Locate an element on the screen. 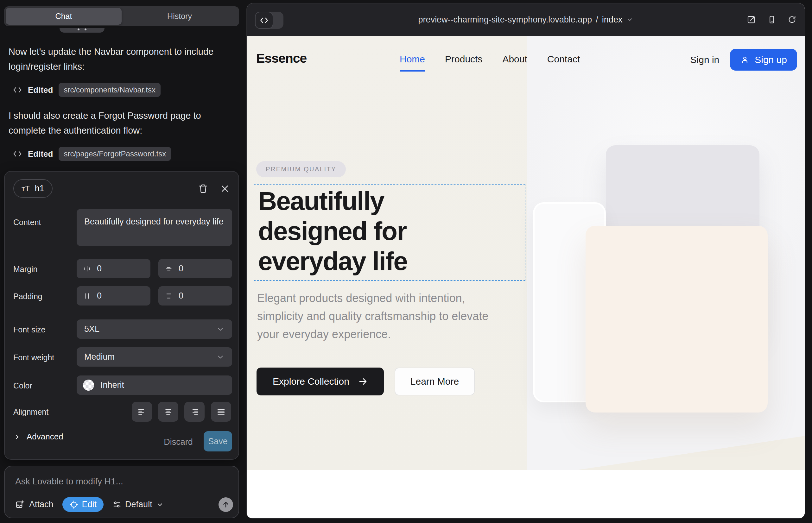 The image size is (812, 523). explore-collection-button: Explore Collection is located at coordinates (320, 381).